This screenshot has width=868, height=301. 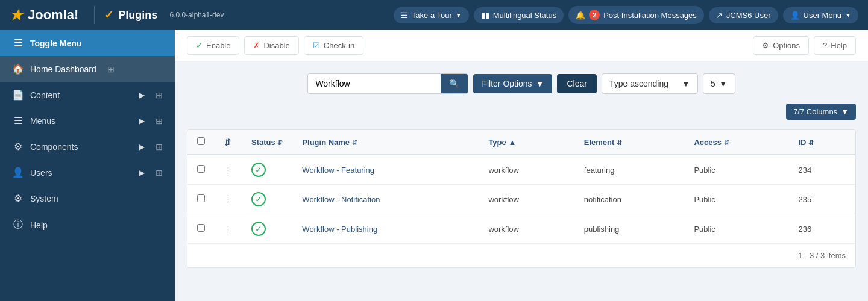 What do you see at coordinates (87, 43) in the screenshot?
I see `toggle-menu-button: ☰ Toggle Menu` at bounding box center [87, 43].